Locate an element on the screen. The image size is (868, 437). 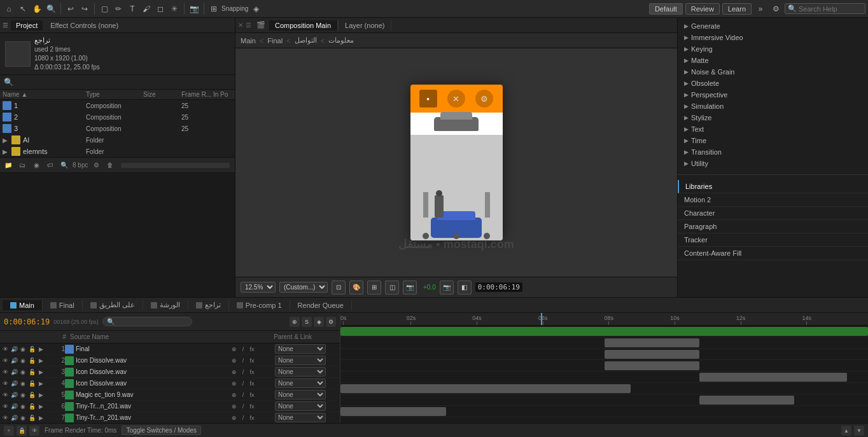
workspace-default-btn: Default is located at coordinates (666, 9).